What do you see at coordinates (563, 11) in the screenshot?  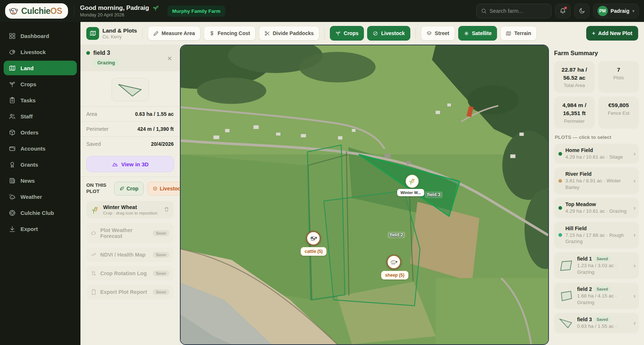 I see `notifications-button` at bounding box center [563, 11].